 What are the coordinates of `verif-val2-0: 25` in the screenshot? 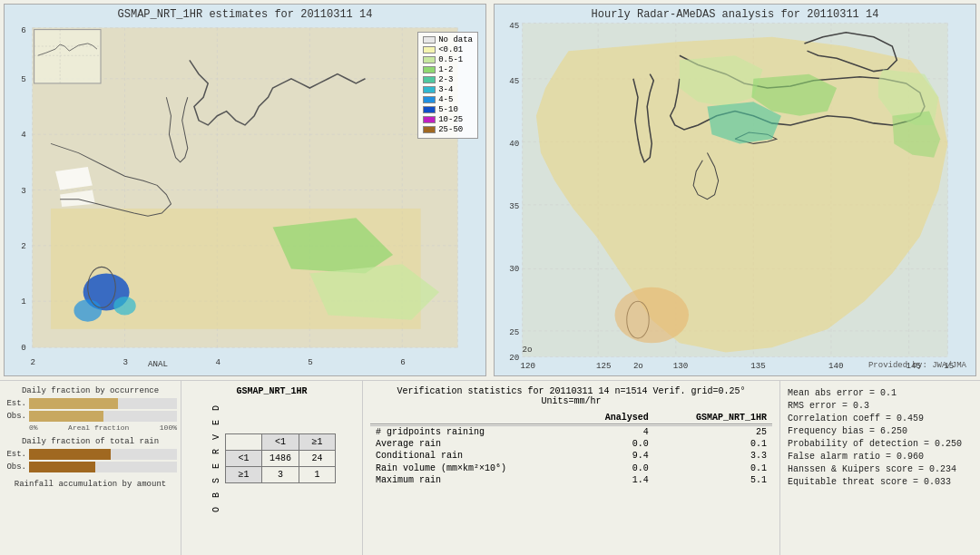 It's located at (713, 433).